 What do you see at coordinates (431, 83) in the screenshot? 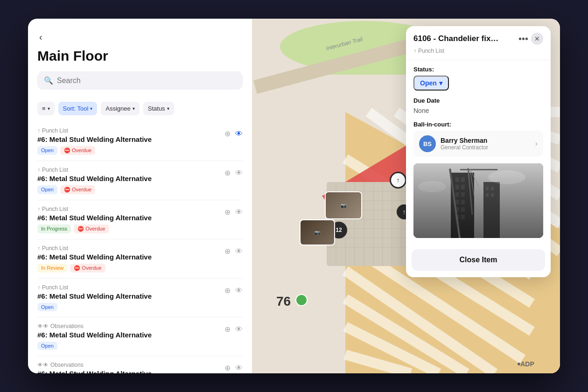
I see `status-open-button: Open ▾` at bounding box center [431, 83].